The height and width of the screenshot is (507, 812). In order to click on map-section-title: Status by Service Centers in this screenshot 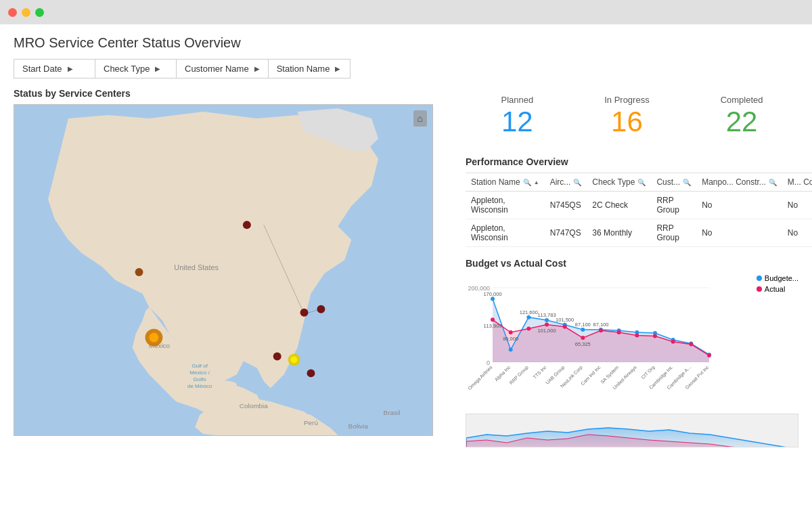, I will do `click(233, 93)`.